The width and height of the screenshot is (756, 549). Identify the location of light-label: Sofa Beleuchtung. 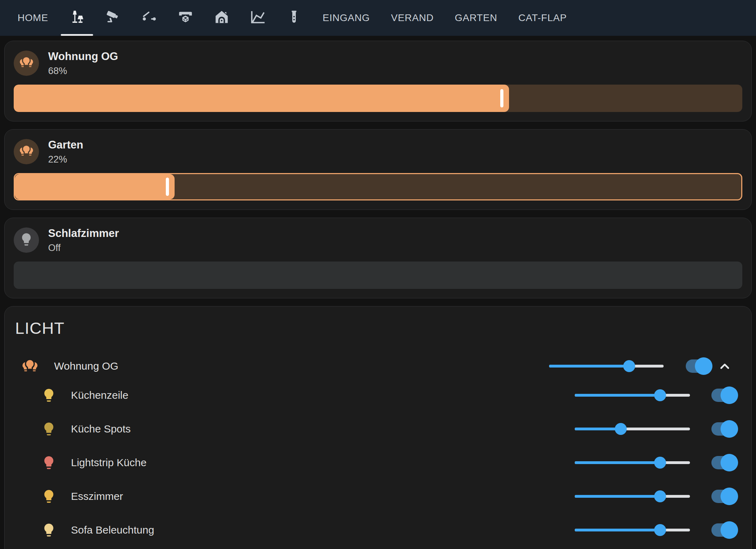
(112, 530).